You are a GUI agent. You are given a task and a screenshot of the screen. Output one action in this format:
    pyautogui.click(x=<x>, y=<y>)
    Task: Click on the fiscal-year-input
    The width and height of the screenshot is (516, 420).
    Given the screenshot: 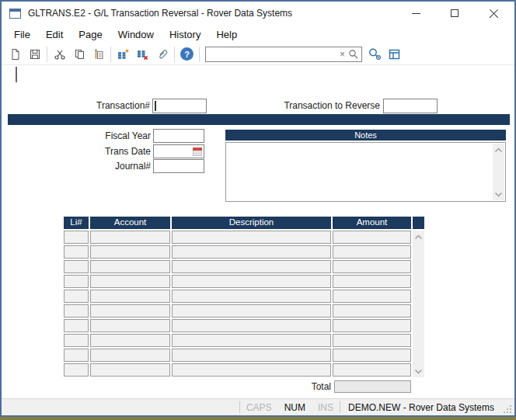 What is the action you would take?
    pyautogui.click(x=179, y=136)
    